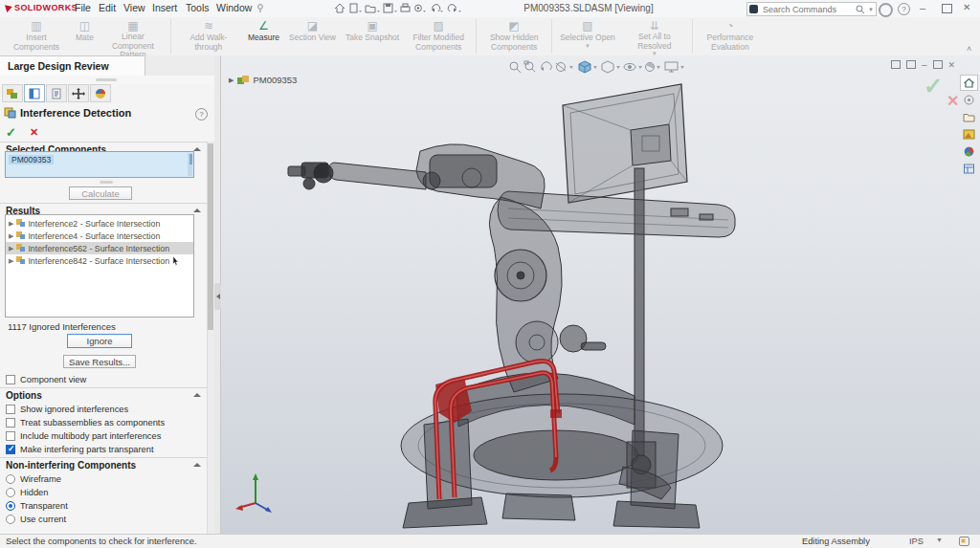  What do you see at coordinates (406, 8) in the screenshot?
I see `print-icon` at bounding box center [406, 8].